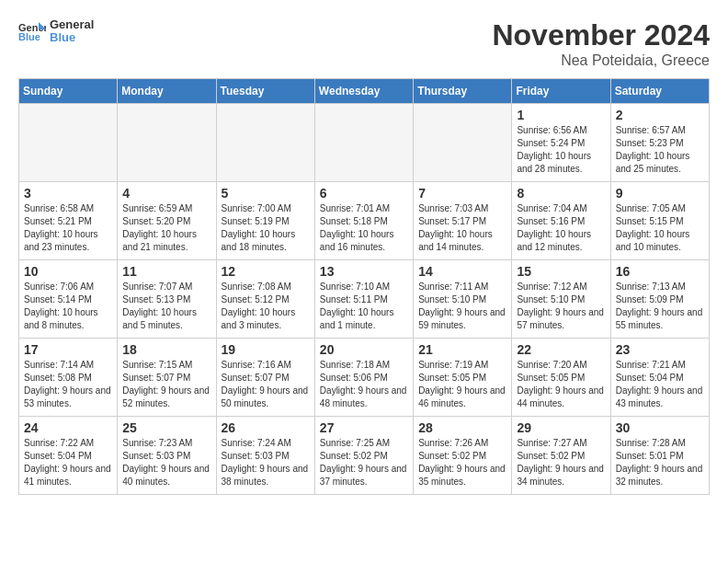 The width and height of the screenshot is (728, 563). What do you see at coordinates (68, 463) in the screenshot?
I see `day-info: Sunrise: 7:22 AM Sunset: 5:04 PM Dayligh…` at bounding box center [68, 463].